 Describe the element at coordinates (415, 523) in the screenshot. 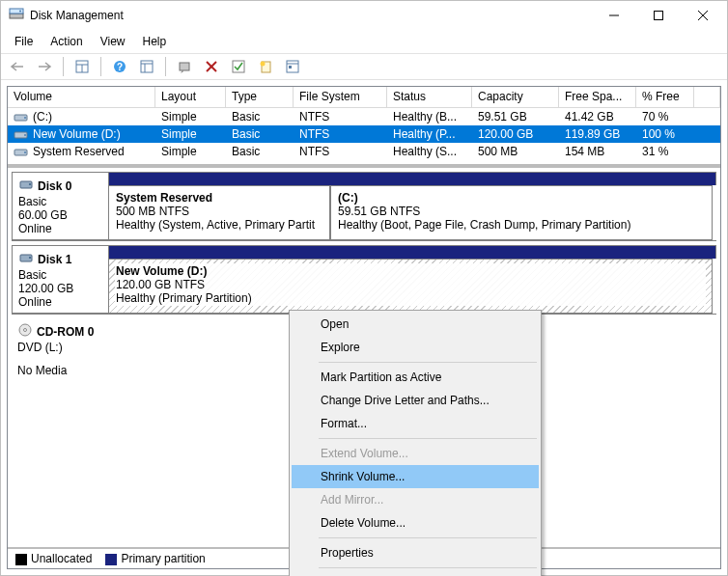

I see `context-menu-item: Delete Volume...` at that location.